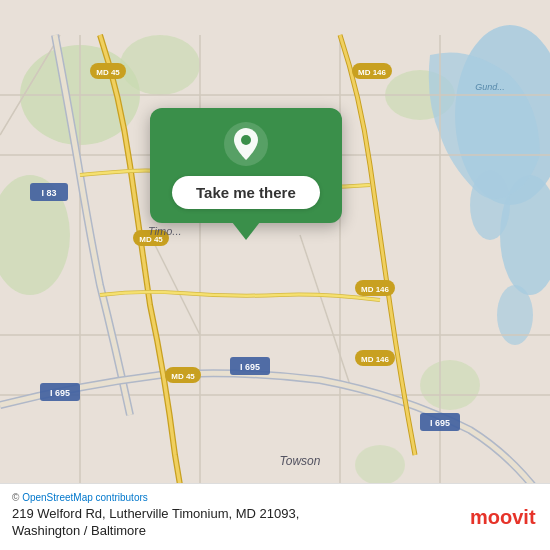 This screenshot has height=550, width=550. I want to click on address-line2: Washington / Baltimore, so click(79, 530).